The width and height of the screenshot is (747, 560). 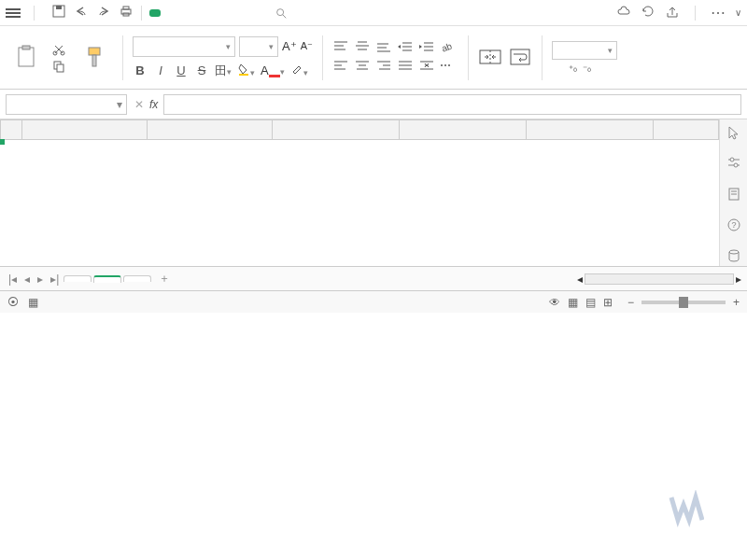 What do you see at coordinates (385, 67) in the screenshot?
I see `align-right-icon` at bounding box center [385, 67].